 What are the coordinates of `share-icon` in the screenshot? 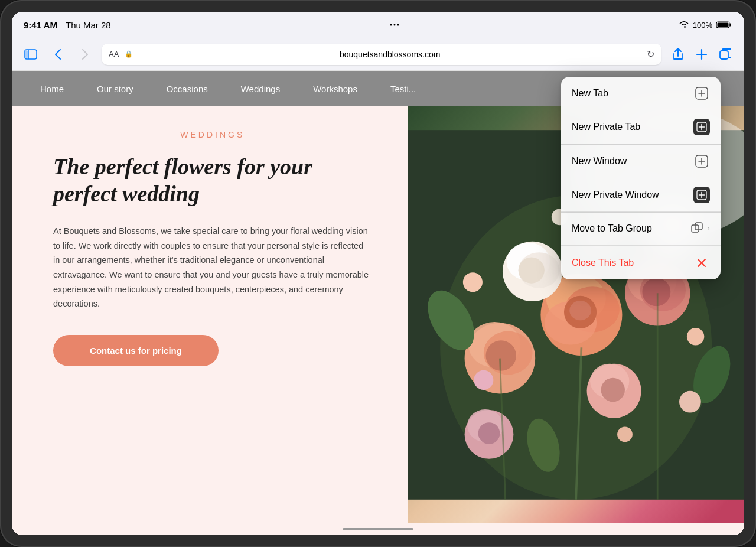 It's located at (678, 54).